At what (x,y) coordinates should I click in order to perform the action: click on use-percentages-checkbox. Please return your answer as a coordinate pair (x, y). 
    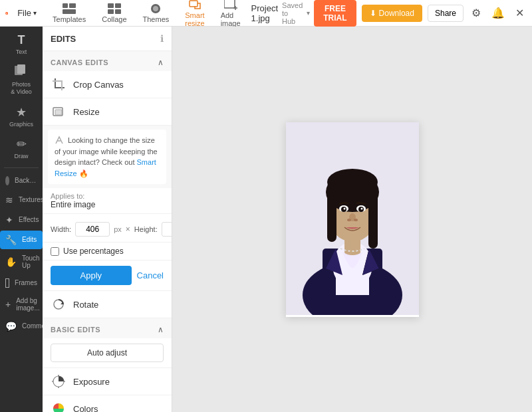
    Looking at the image, I should click on (55, 251).